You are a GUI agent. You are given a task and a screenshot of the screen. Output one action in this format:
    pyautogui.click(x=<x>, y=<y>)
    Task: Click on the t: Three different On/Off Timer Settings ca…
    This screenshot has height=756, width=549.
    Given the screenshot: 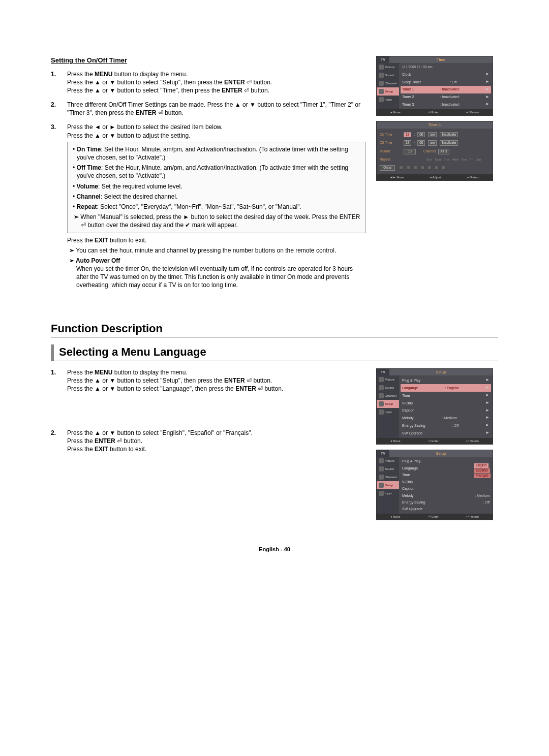 What is the action you would take?
    pyautogui.click(x=214, y=109)
    